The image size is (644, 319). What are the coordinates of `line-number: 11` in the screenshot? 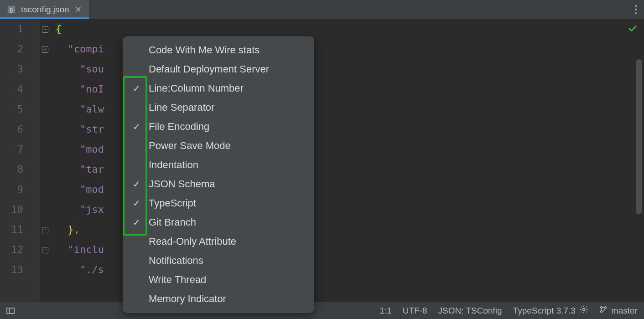 It's located at (12, 230).